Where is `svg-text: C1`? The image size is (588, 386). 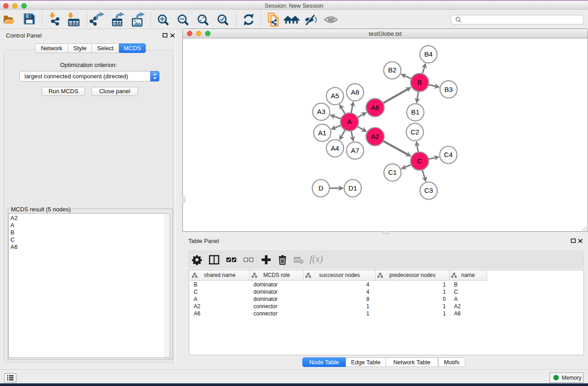 svg-text: C1 is located at coordinates (393, 172).